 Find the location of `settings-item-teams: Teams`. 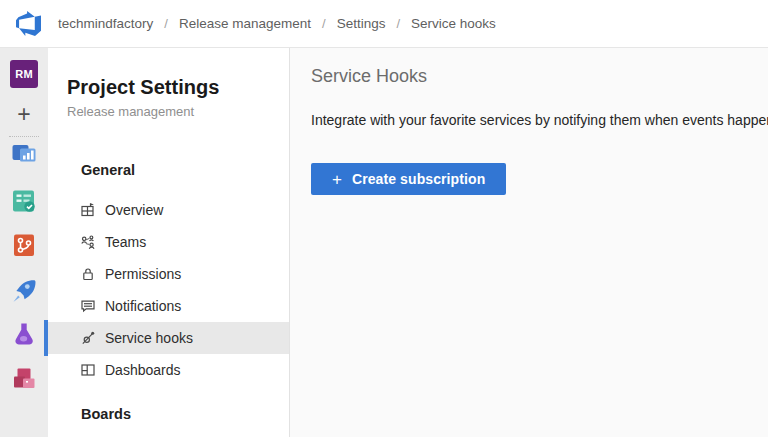

settings-item-teams: Teams is located at coordinates (168, 242).